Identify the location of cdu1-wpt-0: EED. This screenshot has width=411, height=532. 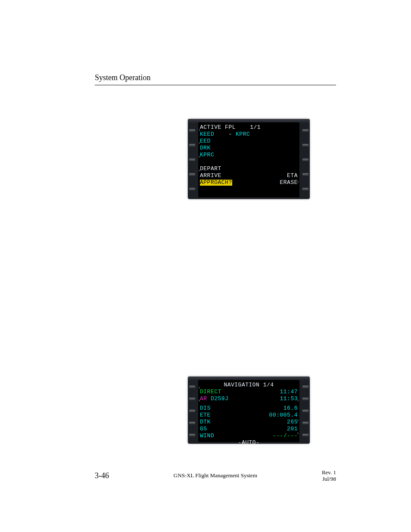
(205, 141).